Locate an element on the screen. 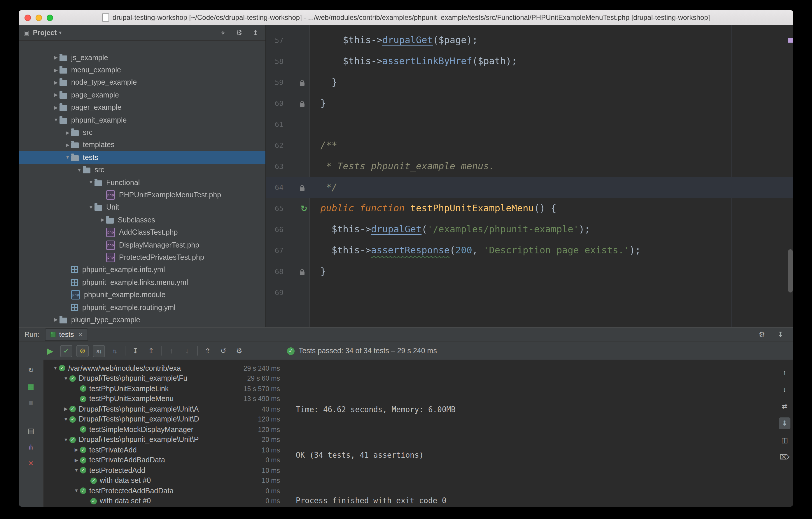 The height and width of the screenshot is (519, 812). tab-tests: tests ✕ is located at coordinates (67, 334).